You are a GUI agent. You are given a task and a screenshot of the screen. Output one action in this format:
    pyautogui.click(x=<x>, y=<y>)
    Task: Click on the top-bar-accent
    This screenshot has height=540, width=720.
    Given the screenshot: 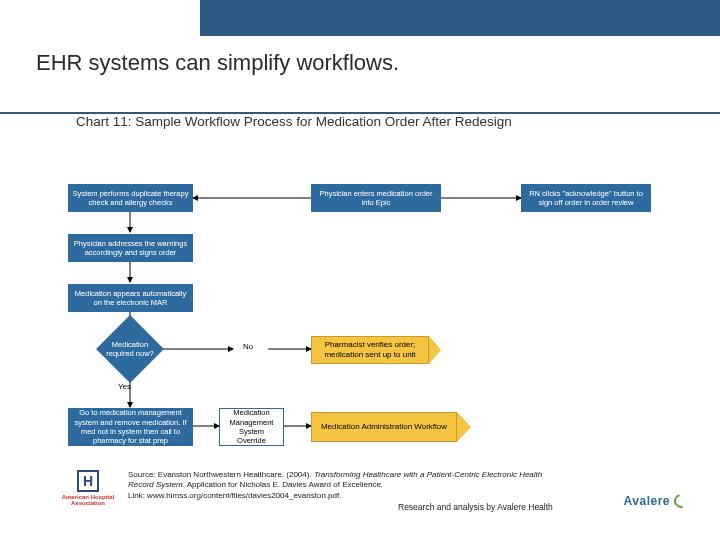 What is the action you would take?
    pyautogui.click(x=460, y=18)
    